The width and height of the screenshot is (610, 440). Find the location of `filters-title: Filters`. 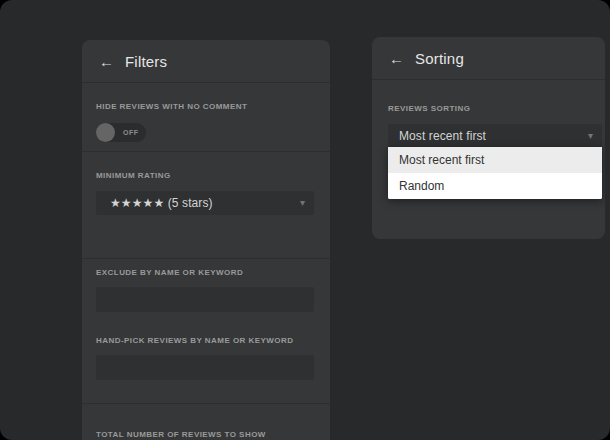

filters-title: Filters is located at coordinates (146, 62).